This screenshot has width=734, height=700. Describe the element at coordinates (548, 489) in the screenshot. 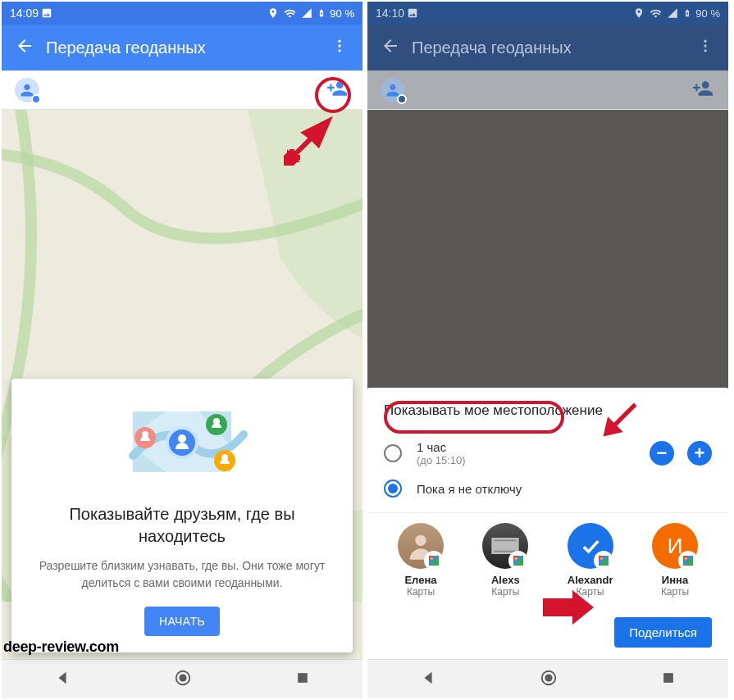

I see `duration-option-until-off: Пока я не отключу` at that location.